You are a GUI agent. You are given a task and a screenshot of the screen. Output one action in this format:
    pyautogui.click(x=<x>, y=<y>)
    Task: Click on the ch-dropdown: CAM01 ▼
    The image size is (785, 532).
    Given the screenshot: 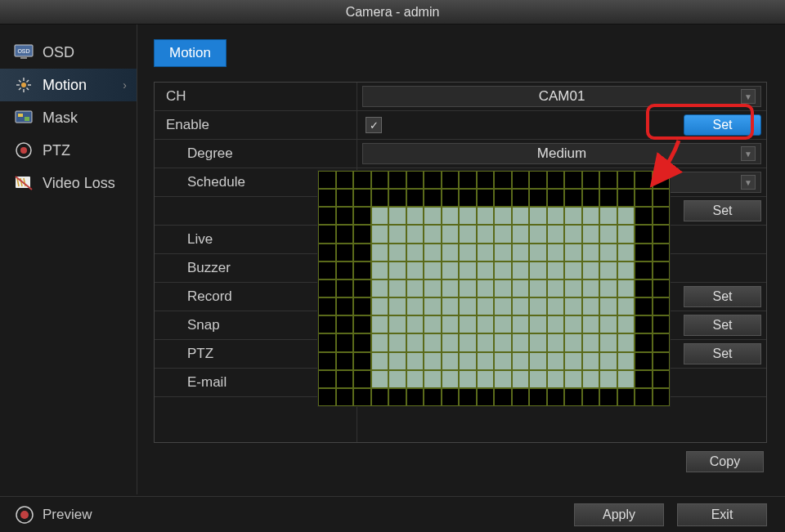 What is the action you would take?
    pyautogui.click(x=562, y=96)
    